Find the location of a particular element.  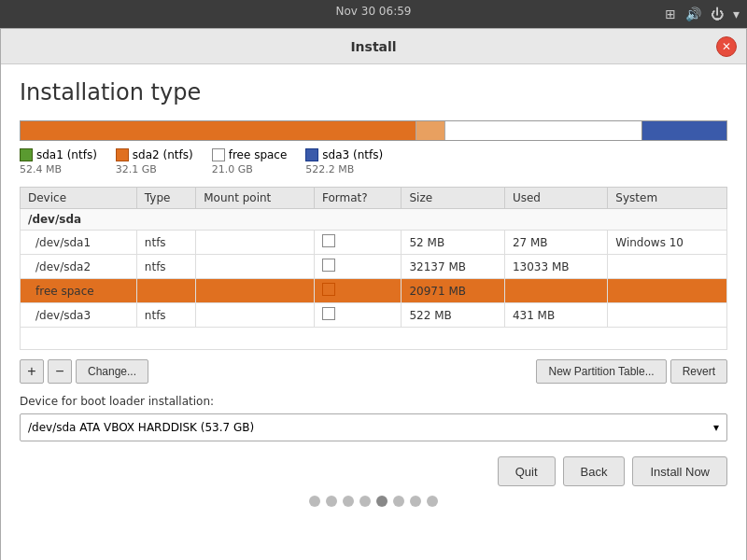

format-checkbox-sda1 is located at coordinates (329, 241).